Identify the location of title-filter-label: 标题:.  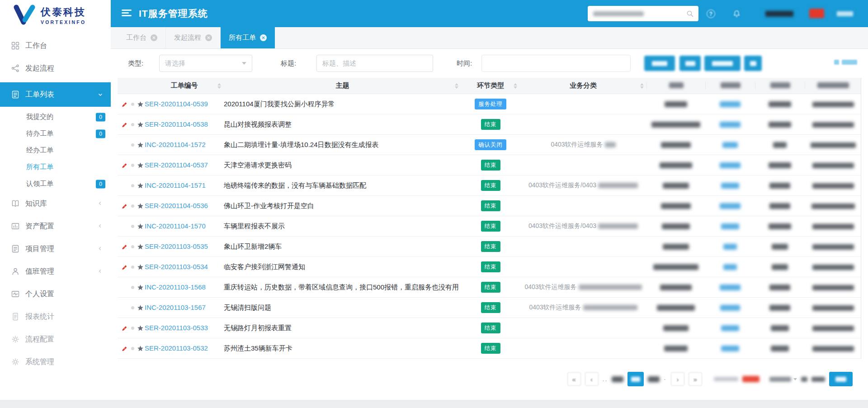
(288, 63).